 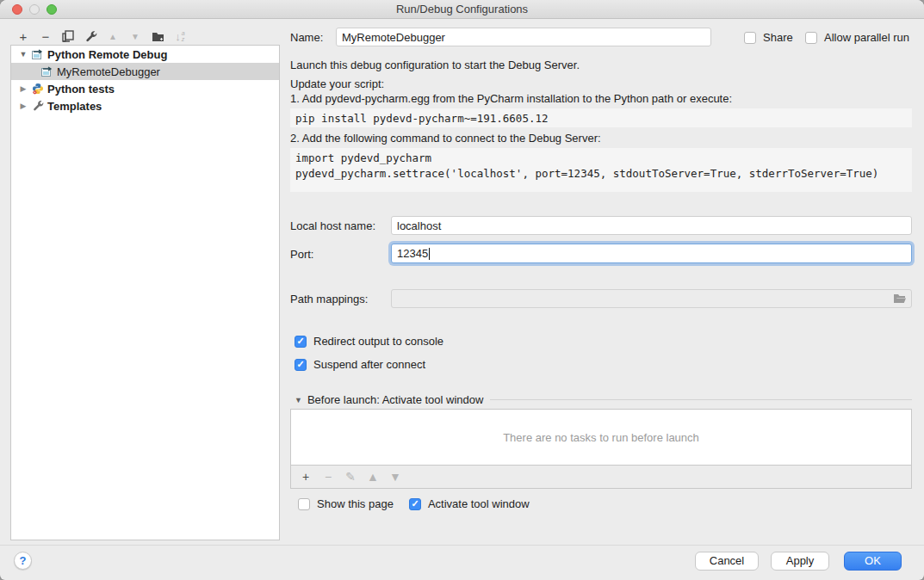 I want to click on before-launch-header: ▼ Before launch: Activate tool window, so click(x=603, y=399).